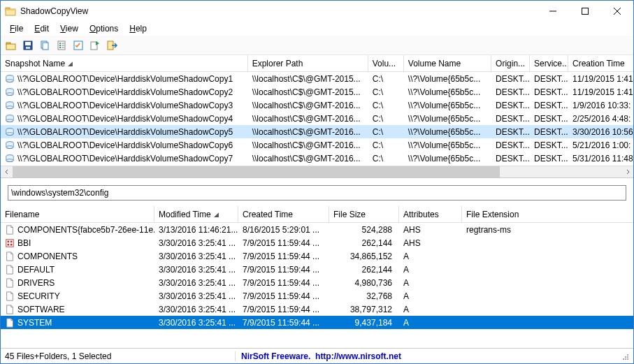 The height and width of the screenshot is (364, 634). What do you see at coordinates (585, 11) in the screenshot?
I see `maximize-button` at bounding box center [585, 11].